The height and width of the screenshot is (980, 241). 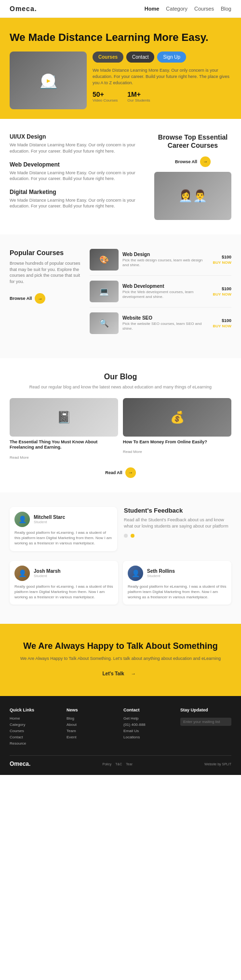 I want to click on signup-button: Sign Up, so click(x=172, y=57).